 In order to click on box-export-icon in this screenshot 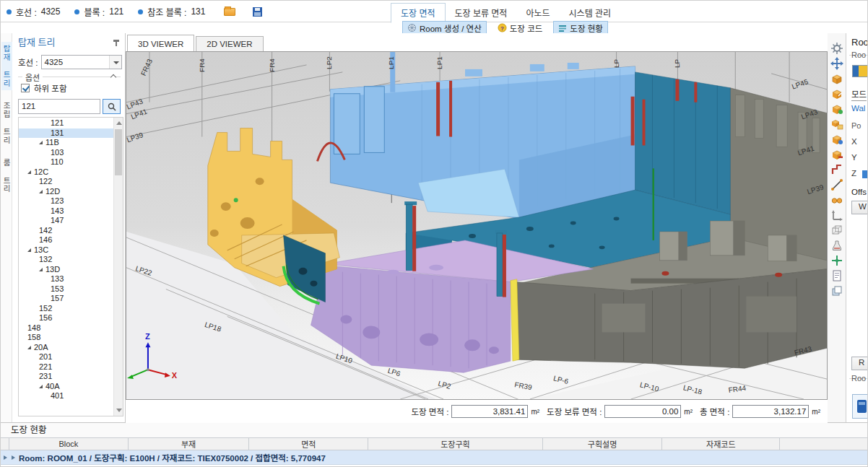, I will do `click(837, 94)`.